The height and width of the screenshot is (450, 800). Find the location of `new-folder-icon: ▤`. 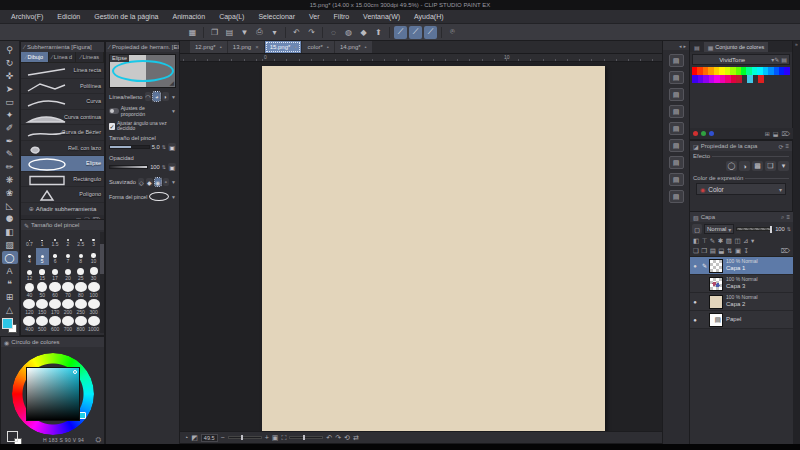

new-folder-icon: ▤ is located at coordinates (713, 251).